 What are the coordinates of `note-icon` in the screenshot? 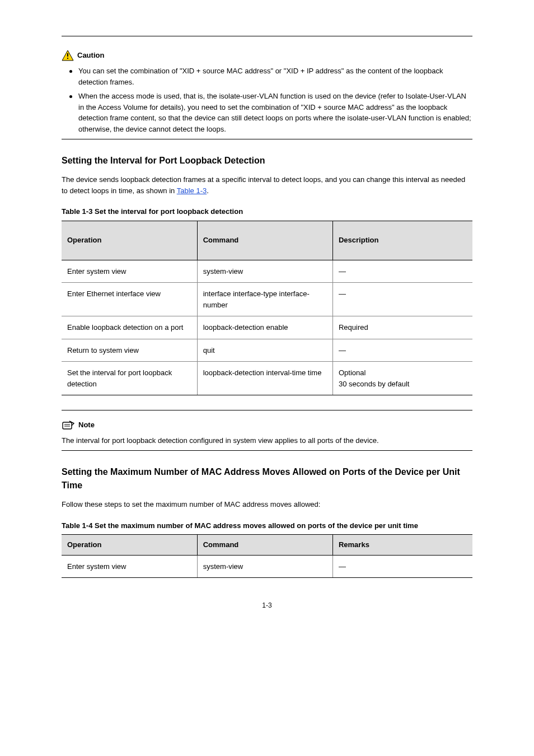 It's located at (68, 425).